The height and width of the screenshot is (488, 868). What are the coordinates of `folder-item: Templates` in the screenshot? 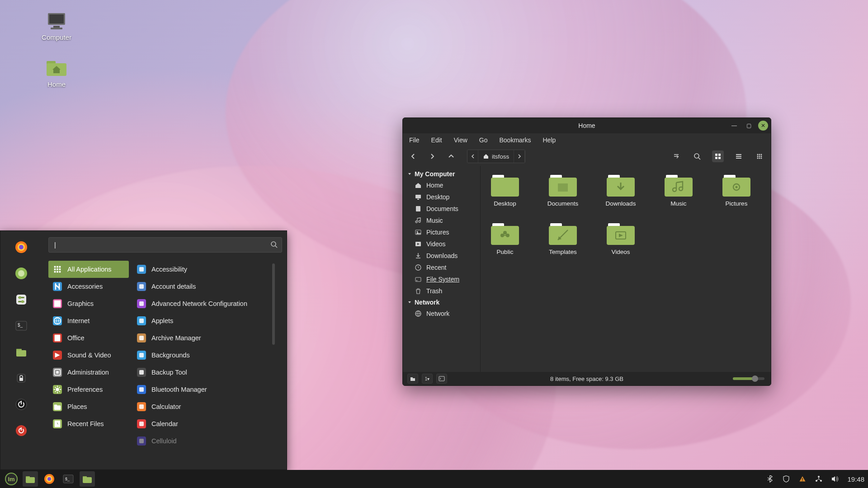 It's located at (563, 239).